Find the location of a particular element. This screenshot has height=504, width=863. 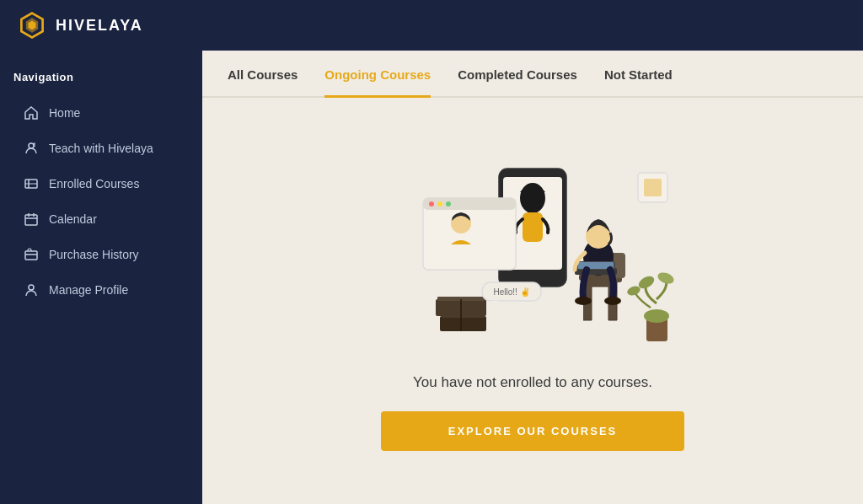

enrolled-icon is located at coordinates (31, 184).